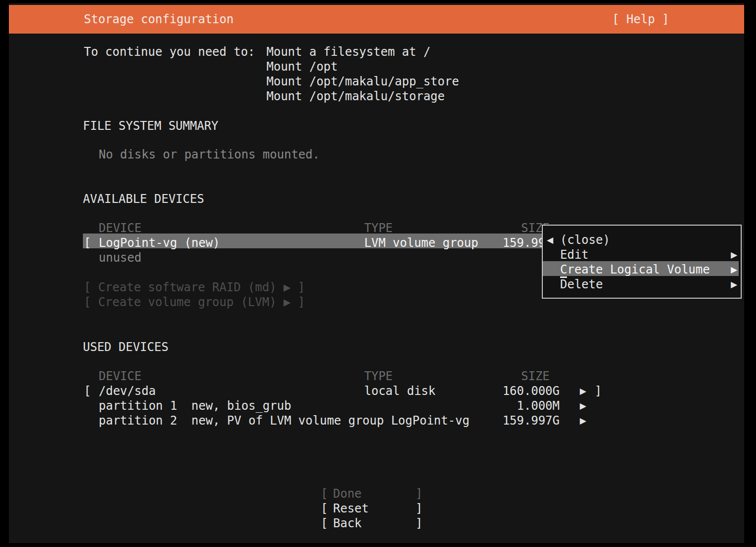  Describe the element at coordinates (581, 284) in the screenshot. I see `menu-item-delete: Delete` at that location.